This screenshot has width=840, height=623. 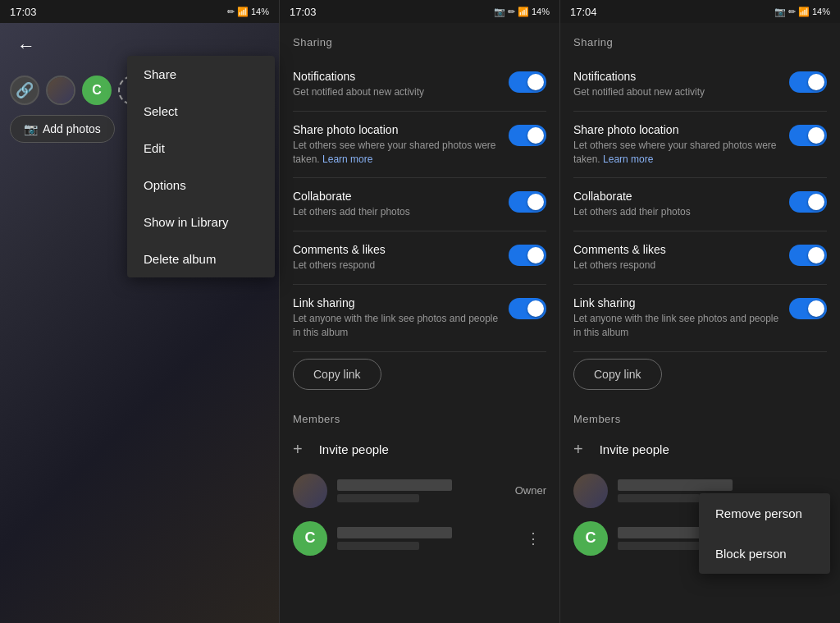 I want to click on collaborate-title-1: Collaborate, so click(x=395, y=196).